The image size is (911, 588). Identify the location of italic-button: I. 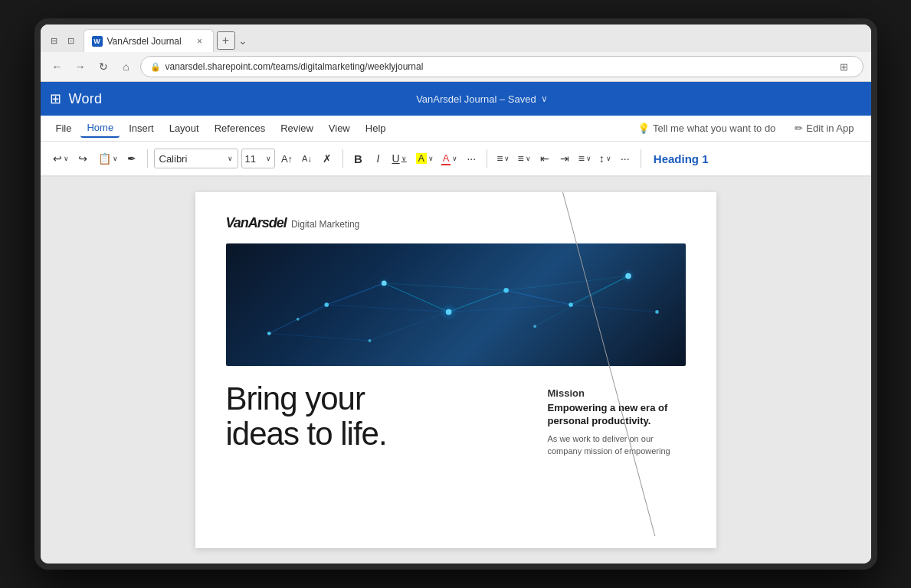
(378, 158).